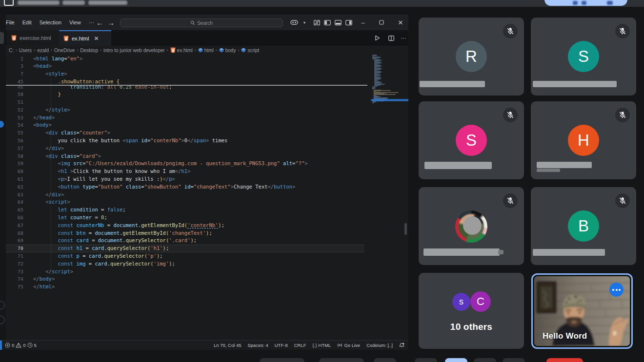  What do you see at coordinates (96, 38) in the screenshot?
I see `close-tab-icon: ✕` at bounding box center [96, 38].